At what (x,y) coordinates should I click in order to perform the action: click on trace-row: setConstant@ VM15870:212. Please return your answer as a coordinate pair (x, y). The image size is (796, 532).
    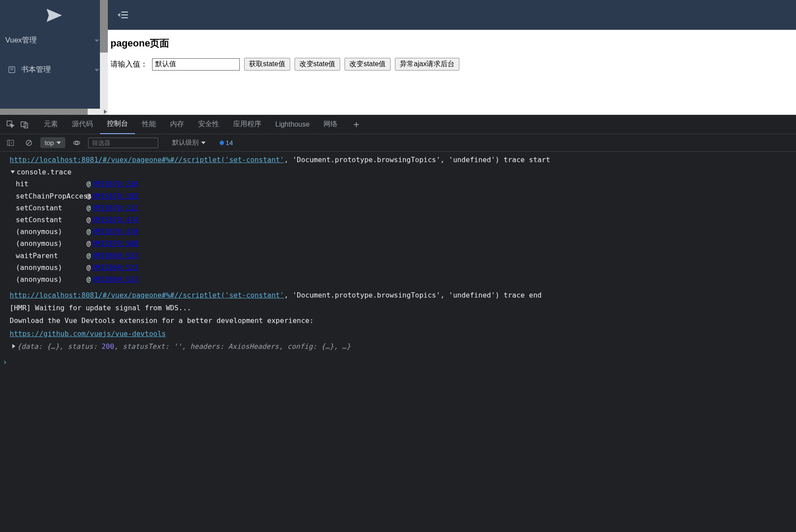
    Looking at the image, I should click on (398, 208).